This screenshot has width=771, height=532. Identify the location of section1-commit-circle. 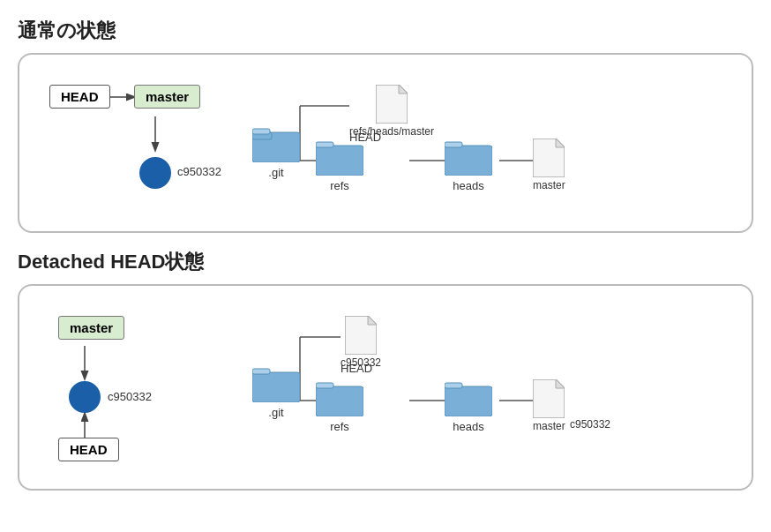
(155, 173).